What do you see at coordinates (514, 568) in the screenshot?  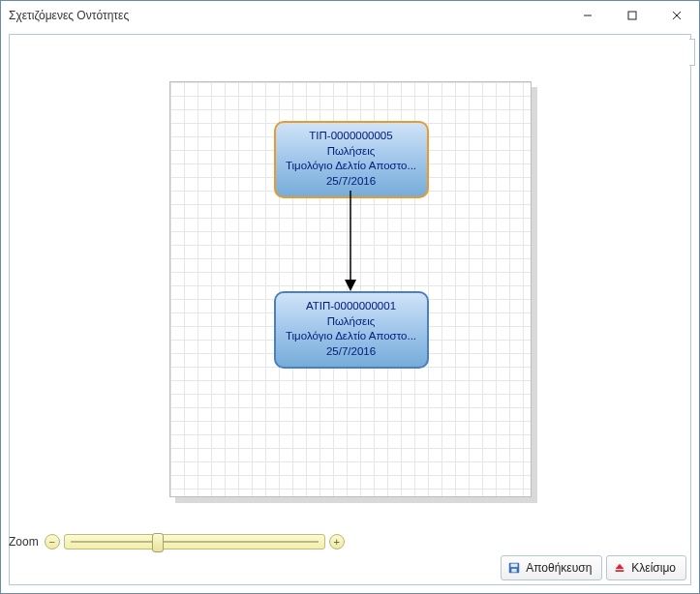 I see `save-icon` at bounding box center [514, 568].